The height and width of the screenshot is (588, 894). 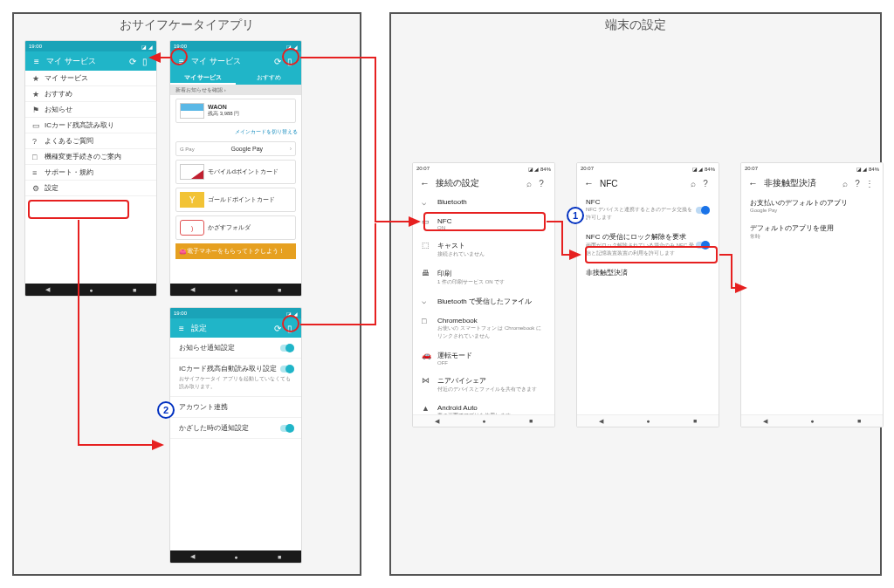 I want to click on card-waon: WAON残高 3,988 円, so click(x=236, y=111).